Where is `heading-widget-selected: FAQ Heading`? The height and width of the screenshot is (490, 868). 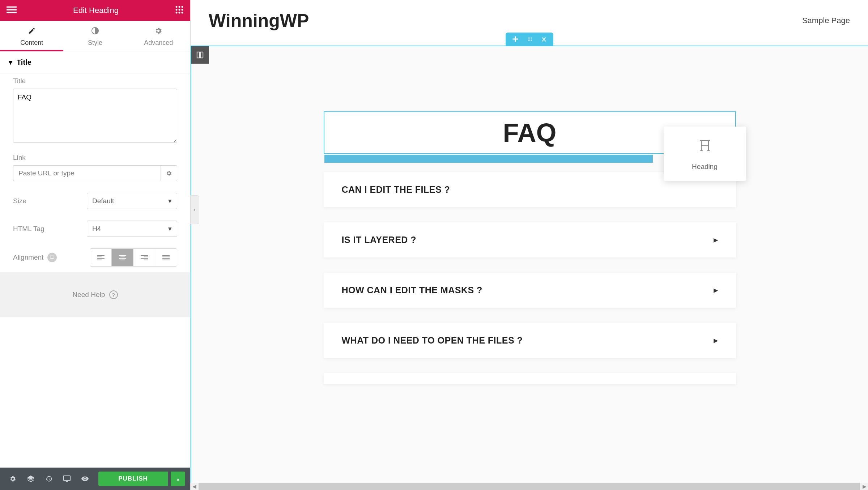
heading-widget-selected: FAQ Heading is located at coordinates (530, 133).